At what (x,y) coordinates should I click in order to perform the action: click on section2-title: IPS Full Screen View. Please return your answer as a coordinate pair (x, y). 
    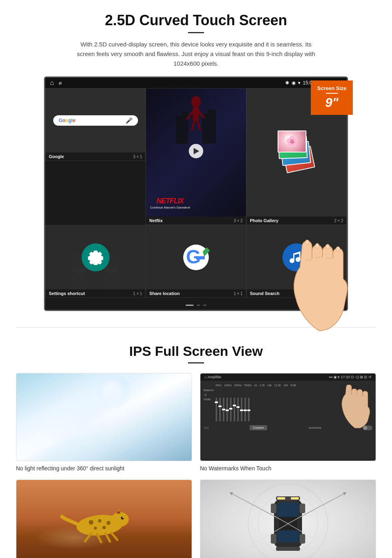
    Looking at the image, I should click on (196, 351).